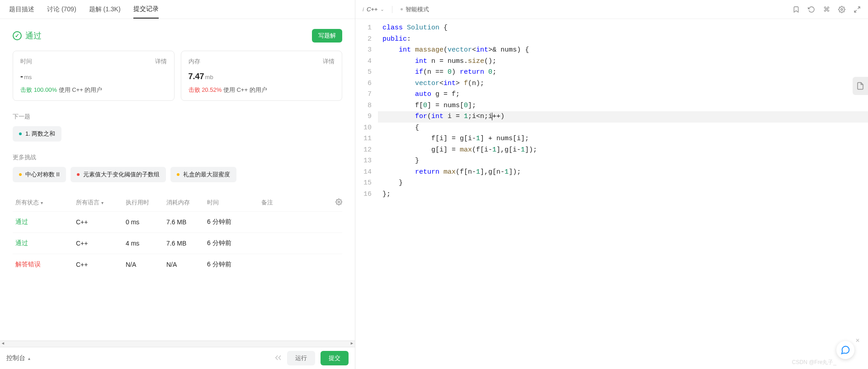 Image resolution: width=868 pixels, height=369 pixels. I want to click on challenge-pill: 礼盒的最大甜蜜度, so click(203, 175).